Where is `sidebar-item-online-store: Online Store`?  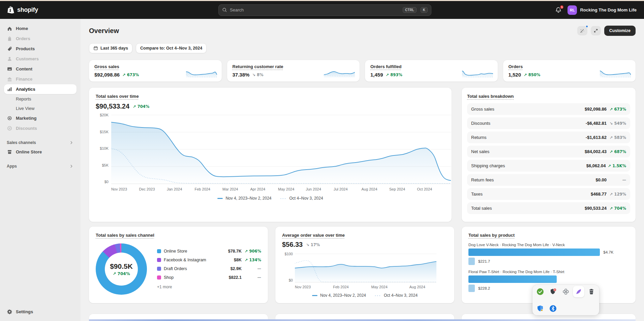 sidebar-item-online-store: Online Store is located at coordinates (40, 152).